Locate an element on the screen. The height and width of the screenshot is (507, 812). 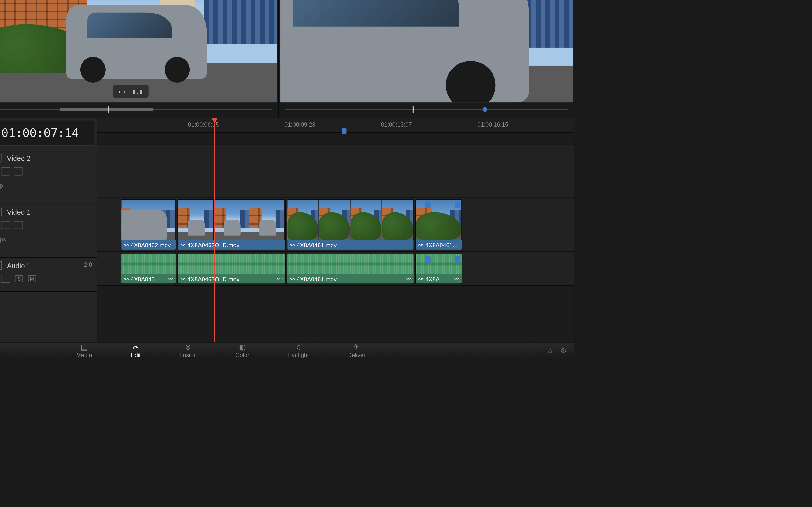
video-clip: ⚯4X8A0461... is located at coordinates (439, 225).